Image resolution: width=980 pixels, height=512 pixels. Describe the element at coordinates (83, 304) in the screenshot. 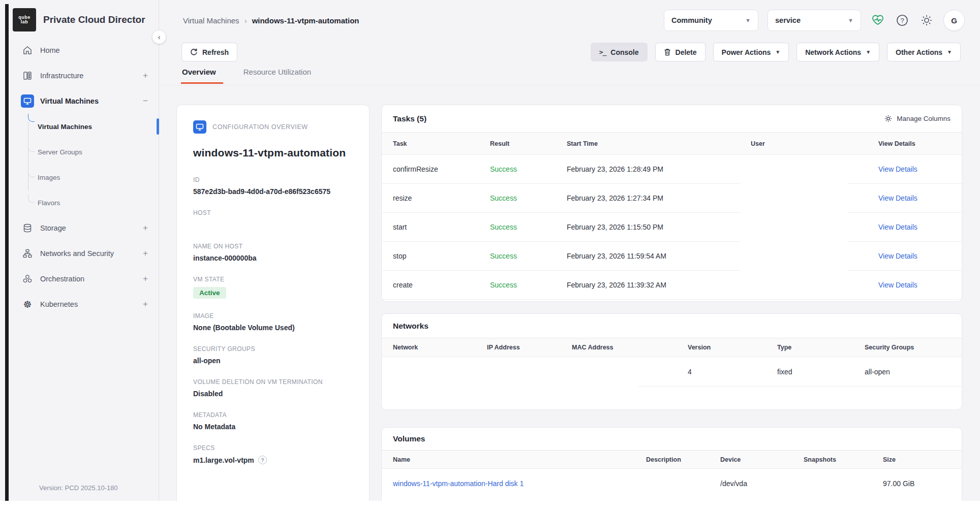

I see `sidebar-item-kubernetes: ☸ Kubernetes +` at that location.